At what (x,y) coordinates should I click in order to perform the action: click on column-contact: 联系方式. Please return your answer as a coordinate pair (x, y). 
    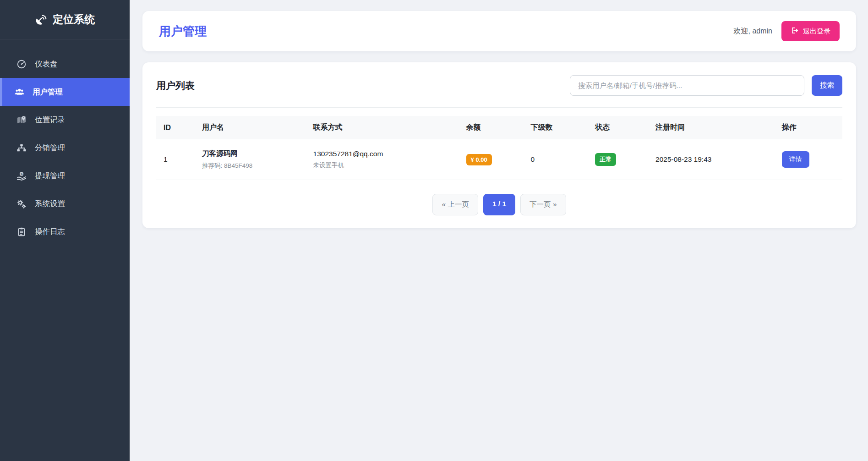
    Looking at the image, I should click on (382, 127).